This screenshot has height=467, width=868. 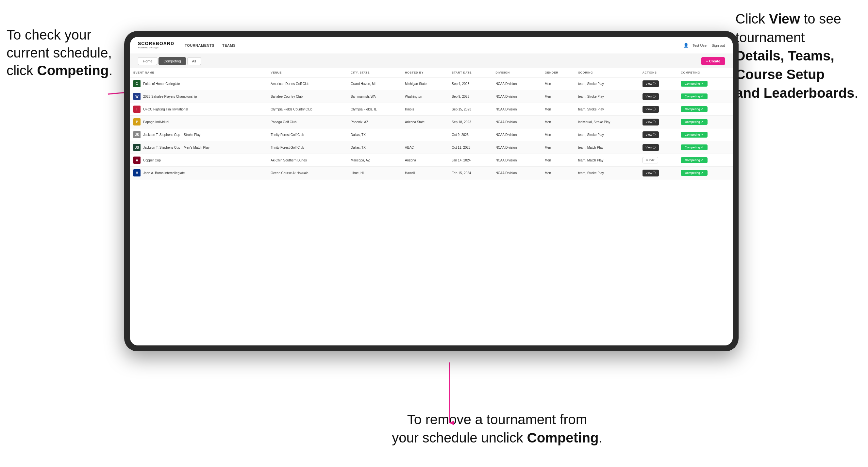 I want to click on city-state-cell: Lihue, HI, so click(x=375, y=173).